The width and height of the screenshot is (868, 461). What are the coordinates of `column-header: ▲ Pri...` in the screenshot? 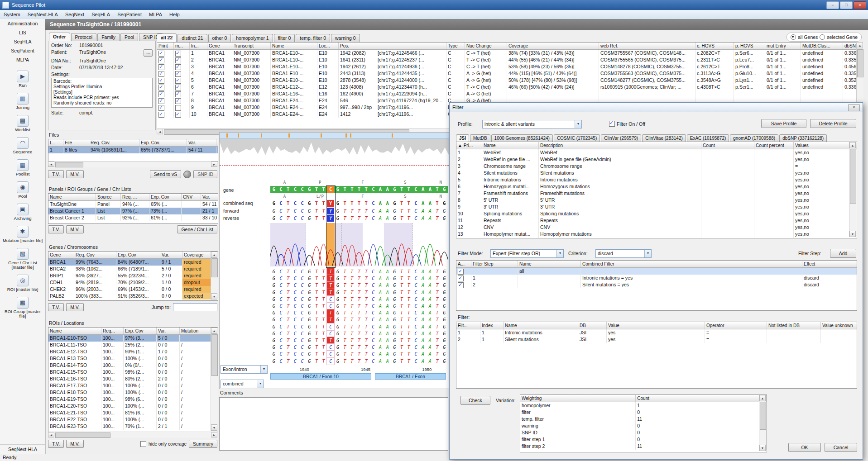 It's located at (469, 146).